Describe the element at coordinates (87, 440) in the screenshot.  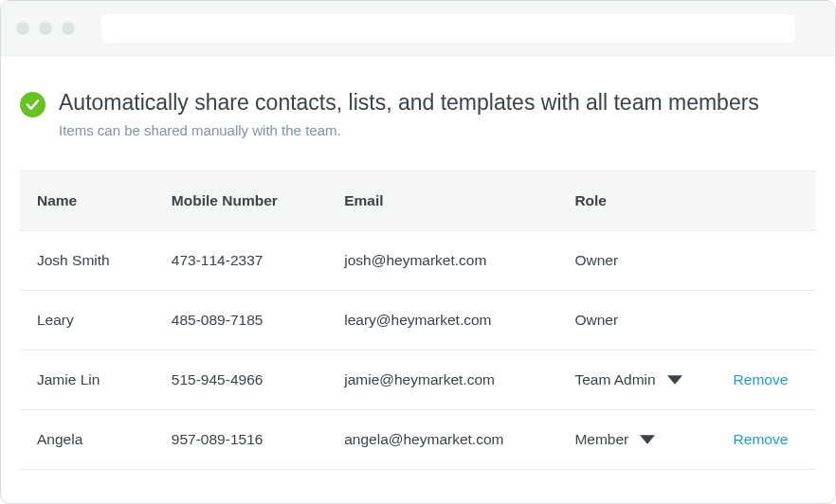
I see `cell-name: Angela` at that location.